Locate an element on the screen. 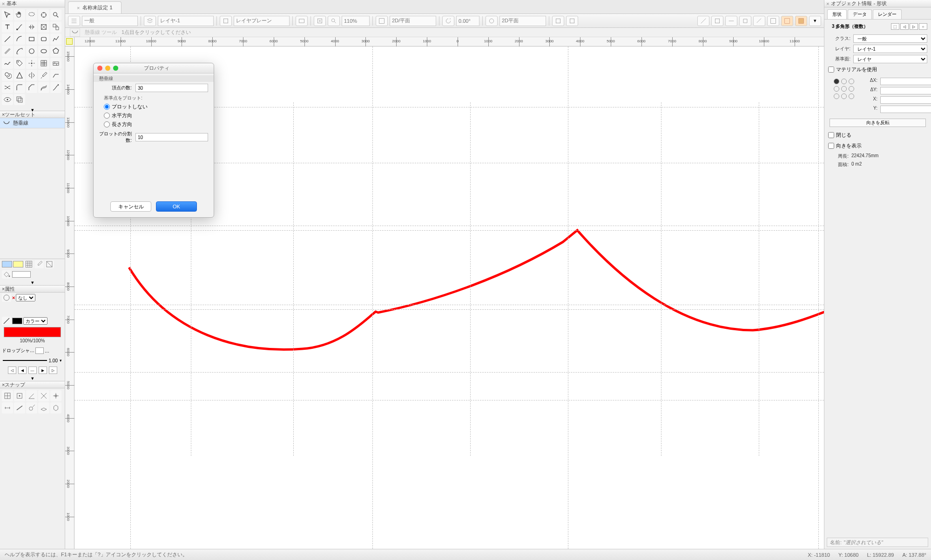  tb-class-icon is located at coordinates (74, 21).